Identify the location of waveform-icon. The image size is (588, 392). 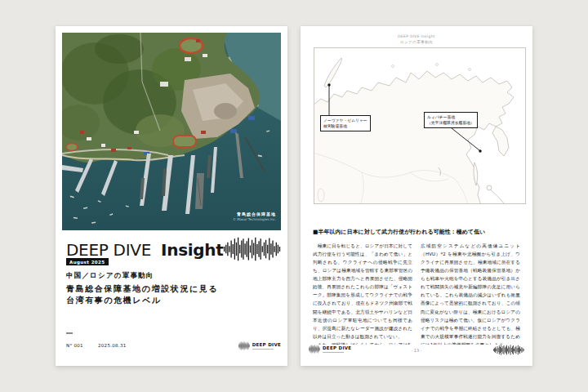
(244, 346).